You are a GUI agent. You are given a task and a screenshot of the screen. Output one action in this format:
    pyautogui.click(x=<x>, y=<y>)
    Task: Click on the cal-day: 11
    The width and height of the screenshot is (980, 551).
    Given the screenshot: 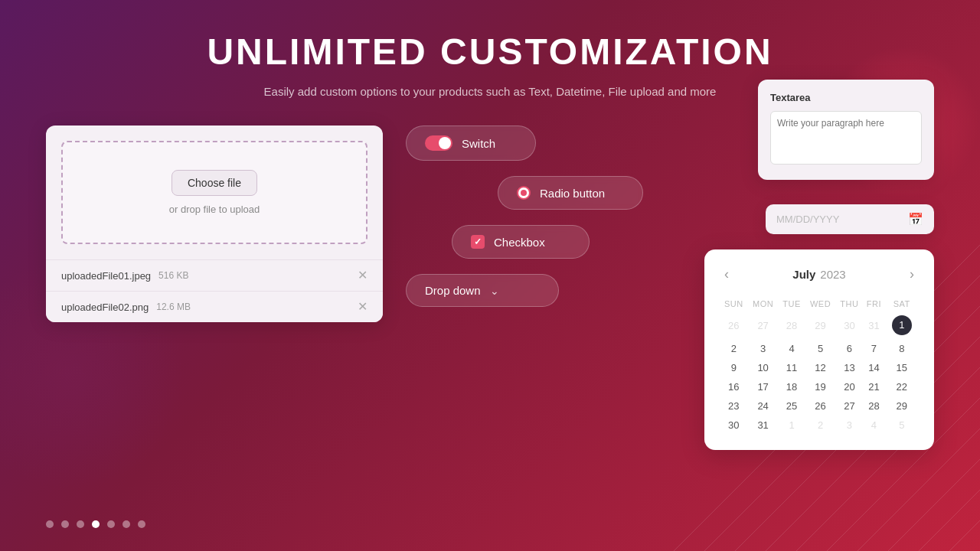 What is the action you would take?
    pyautogui.click(x=792, y=367)
    